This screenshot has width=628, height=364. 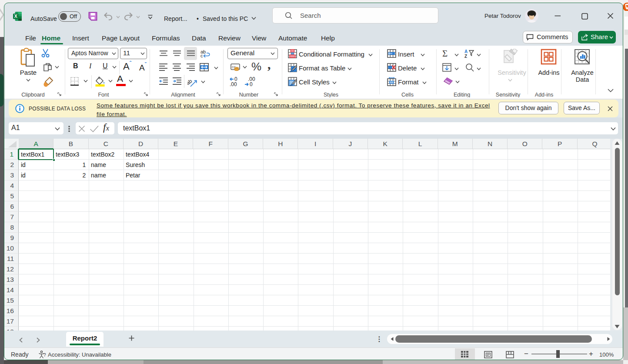 What do you see at coordinates (466, 51) in the screenshot?
I see `svg-text: A` at bounding box center [466, 51].